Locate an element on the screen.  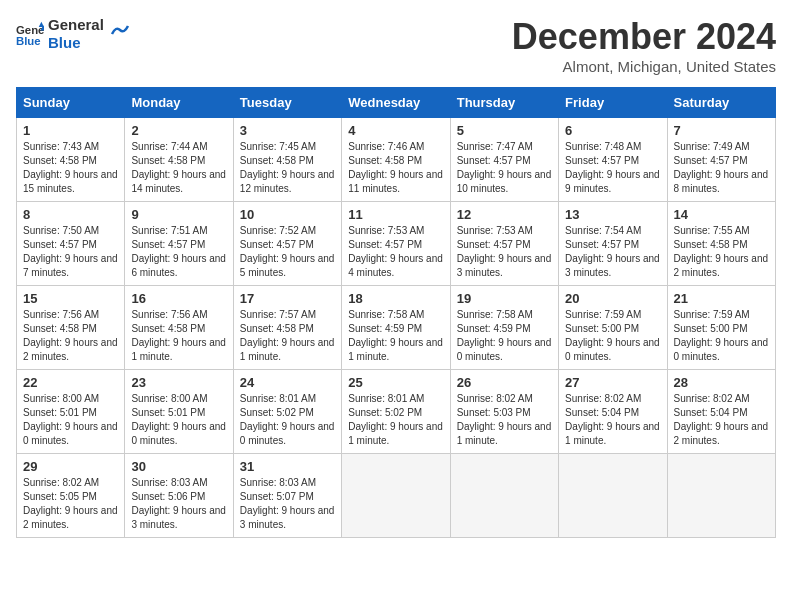
day-info: Sunrise: 8:02 AM Sunset: 5:03 PM Dayligh… is located at coordinates (504, 420).